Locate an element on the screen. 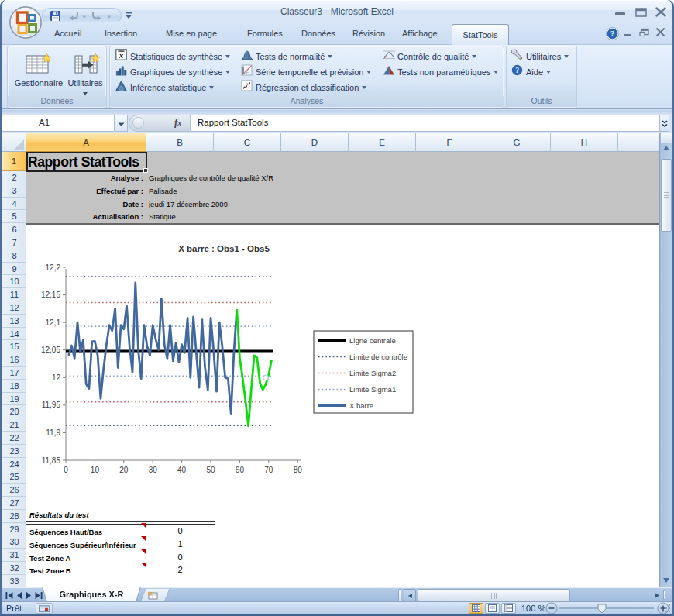 This screenshot has height=616, width=674. svg-text: 20 is located at coordinates (124, 470).